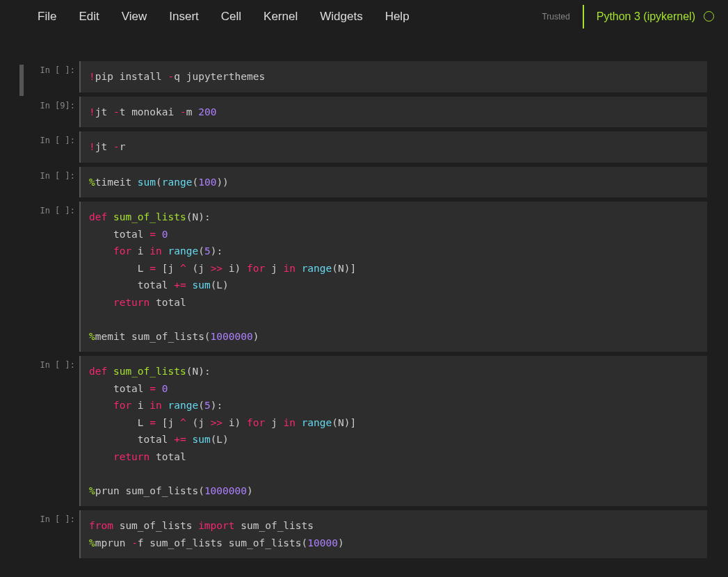 This screenshot has height=577, width=728. I want to click on input-prompt: In [9]:, so click(50, 113).